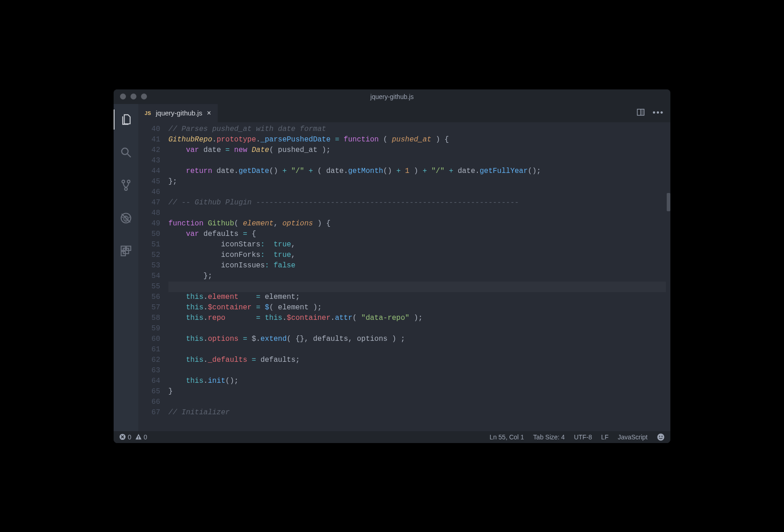  I want to click on debug-tab, so click(126, 218).